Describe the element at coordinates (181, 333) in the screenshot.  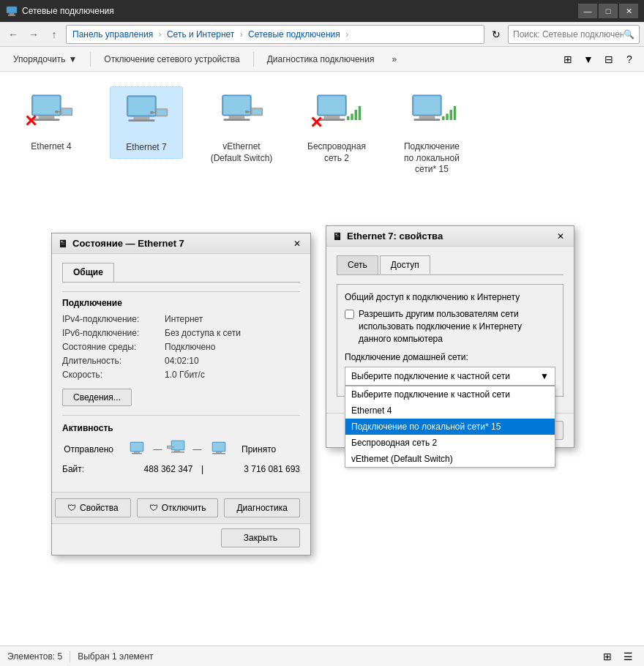
I see `ipv6-row: IPv6-подключение: Без доступа к сети` at that location.